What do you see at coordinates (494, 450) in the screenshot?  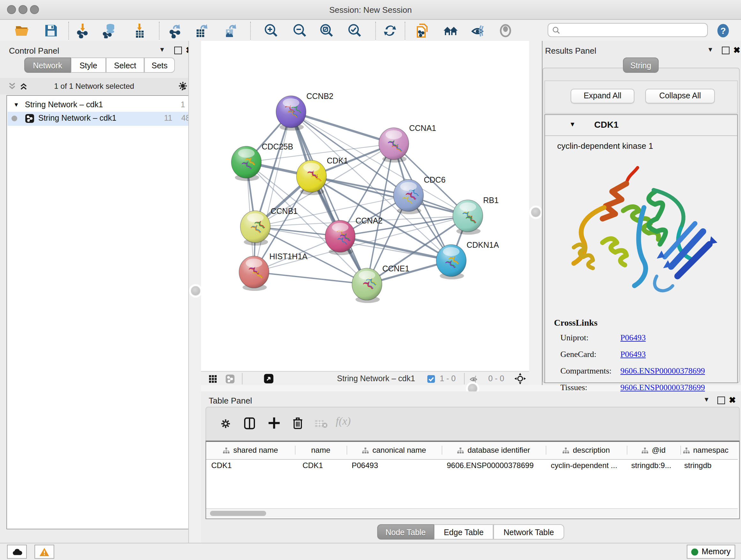 I see `column-header: database identifier` at bounding box center [494, 450].